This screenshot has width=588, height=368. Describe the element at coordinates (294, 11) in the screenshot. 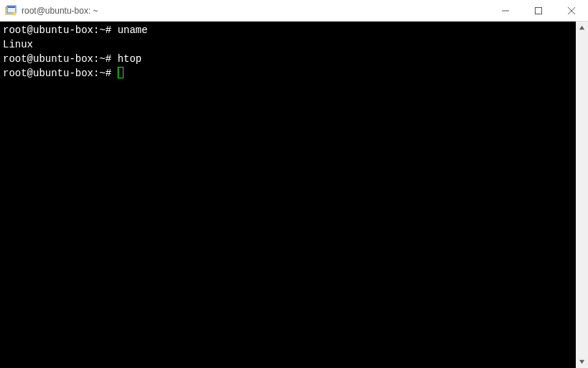

I see `titlebar: root@ubuntu-box: ~` at that location.